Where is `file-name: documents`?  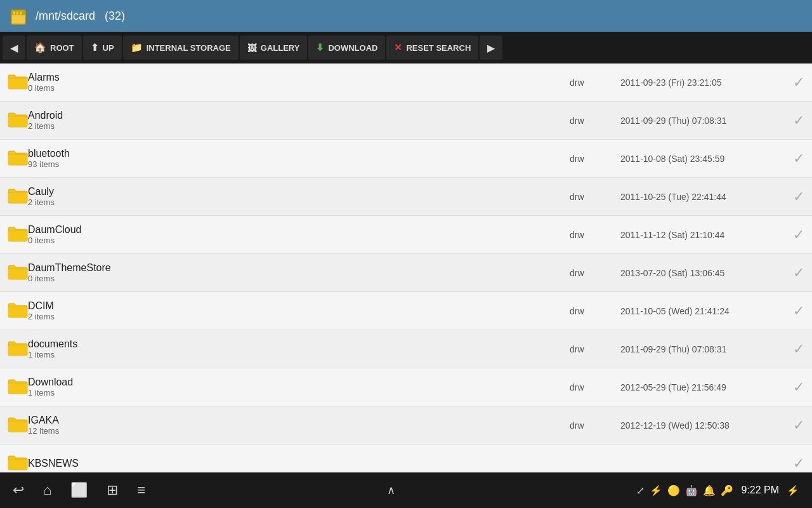 file-name: documents is located at coordinates (299, 344).